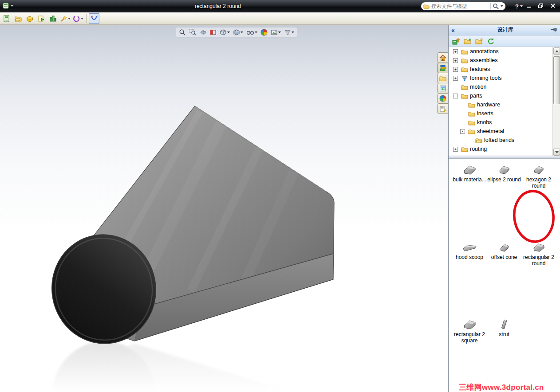  I want to click on app-icon, so click(6, 6).